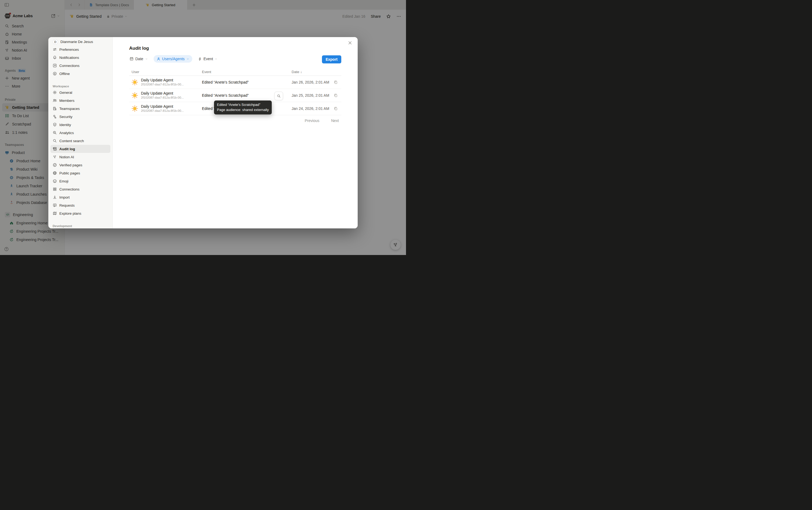  What do you see at coordinates (80, 189) in the screenshot?
I see `settings-nav-connections-workspace: Connections` at bounding box center [80, 189].